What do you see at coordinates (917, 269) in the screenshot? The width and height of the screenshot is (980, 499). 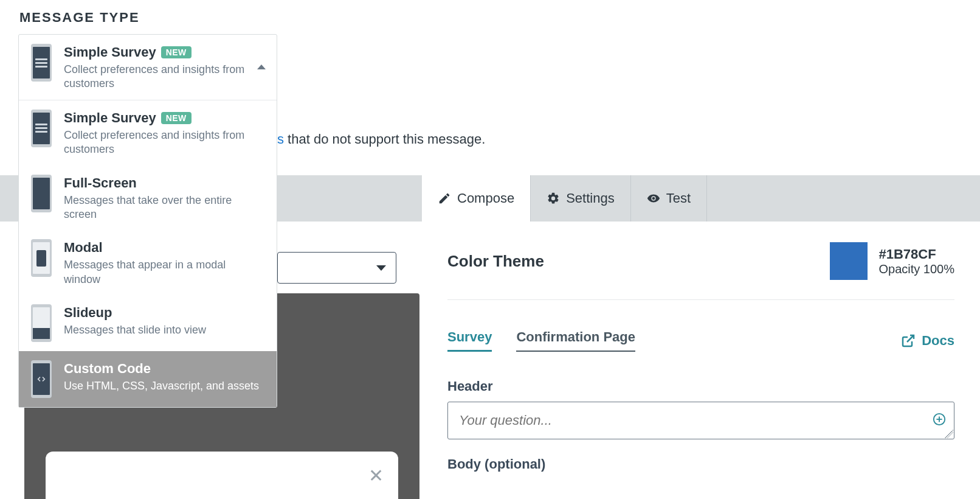 I see `color-opacity: Opacity 100%` at bounding box center [917, 269].